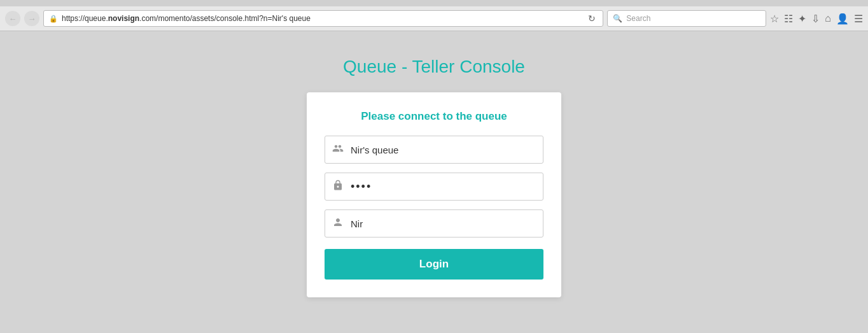 This screenshot has height=333, width=868. I want to click on url-prefix: https://queue., so click(85, 18).